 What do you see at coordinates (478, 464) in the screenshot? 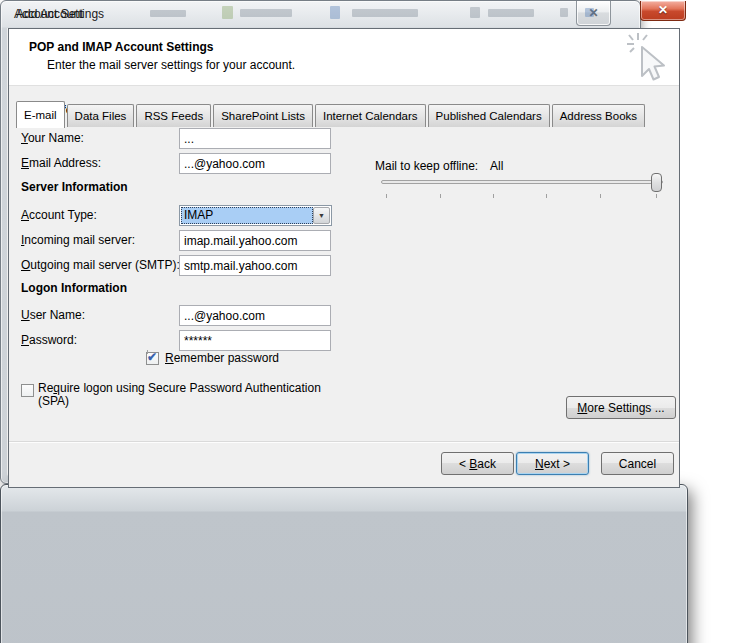
I see `back-button: < Back` at bounding box center [478, 464].